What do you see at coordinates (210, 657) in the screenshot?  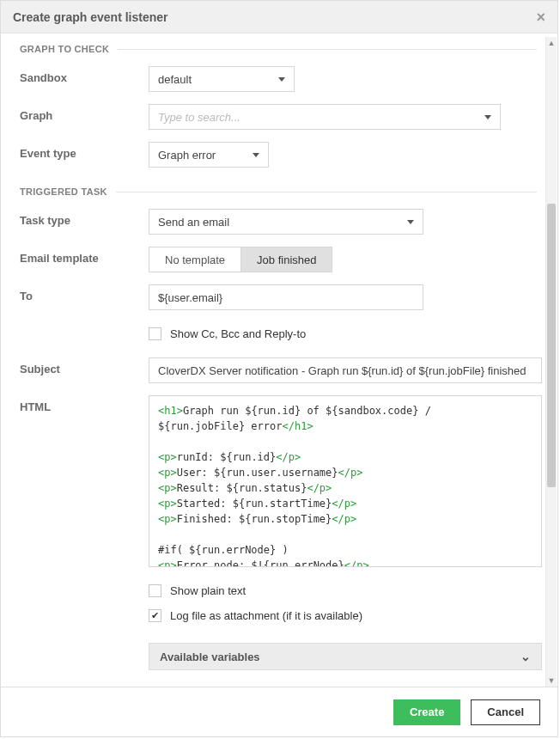 I see `available-variables-label: Available variables` at bounding box center [210, 657].